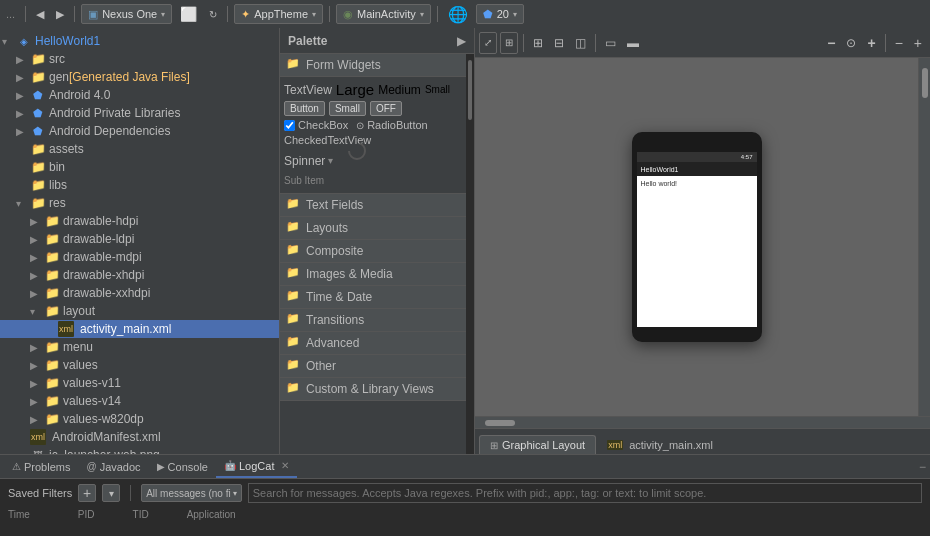 The width and height of the screenshot is (930, 536). I want to click on activity-main-label: activity_main.xml, so click(126, 329).